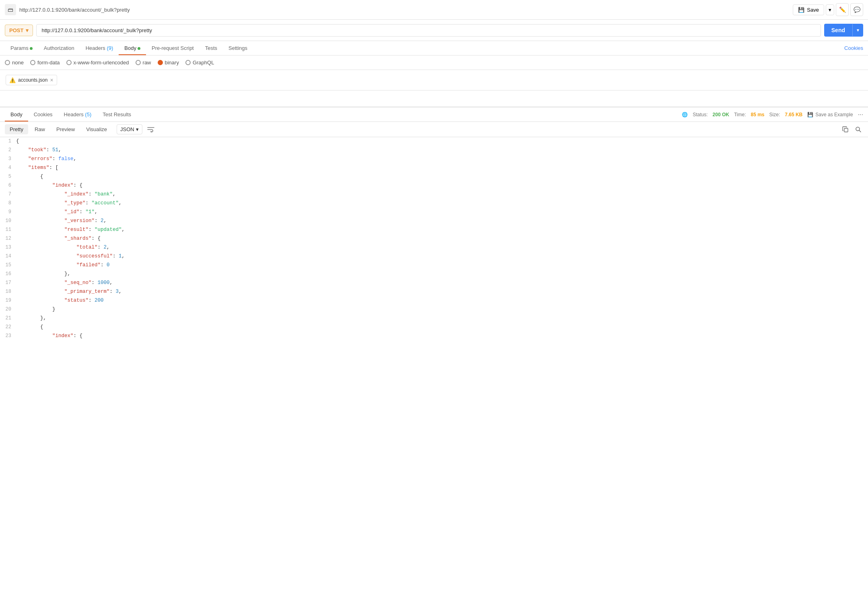  What do you see at coordinates (16, 114) in the screenshot?
I see `resp-tab-body: Body` at bounding box center [16, 114].